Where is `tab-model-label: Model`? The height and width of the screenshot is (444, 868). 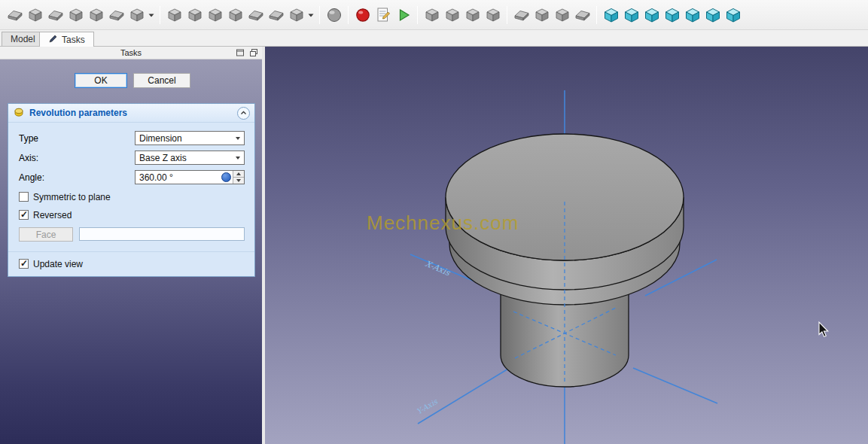
tab-model-label: Model is located at coordinates (23, 39).